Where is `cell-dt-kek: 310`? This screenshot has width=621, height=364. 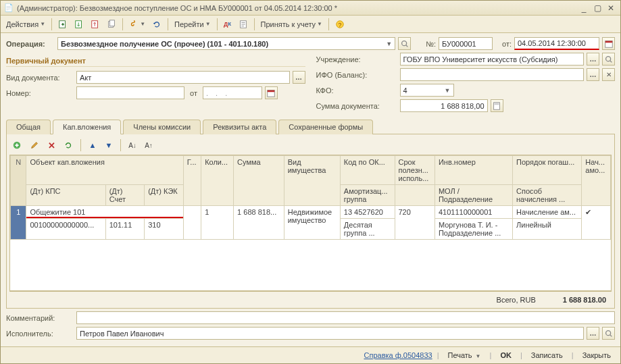
cell-dt-kek: 310 is located at coordinates (164, 230).